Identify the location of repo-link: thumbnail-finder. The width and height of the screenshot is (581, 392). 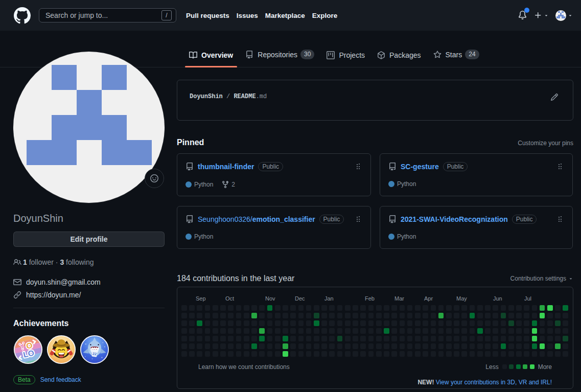
(226, 167).